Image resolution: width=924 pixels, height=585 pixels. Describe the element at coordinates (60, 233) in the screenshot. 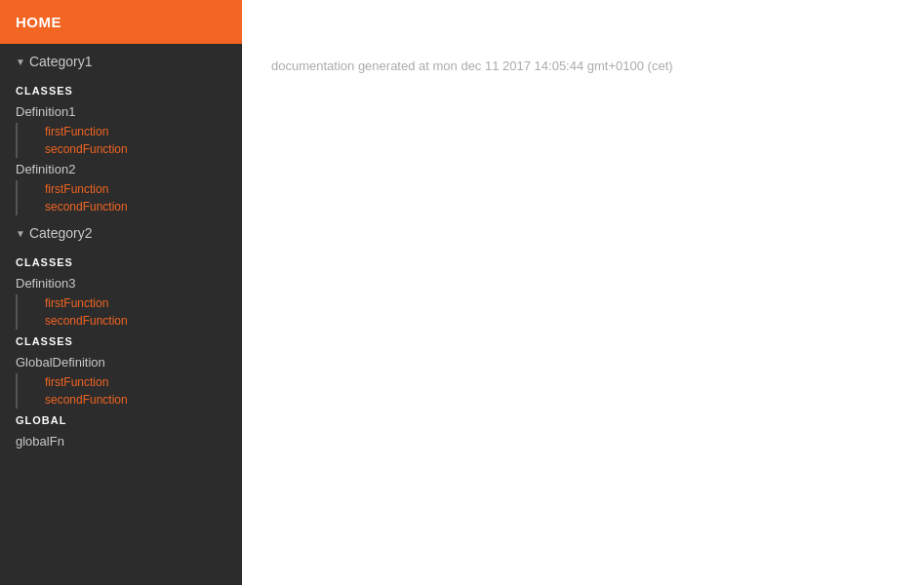

I see `category2-label: Category2` at that location.